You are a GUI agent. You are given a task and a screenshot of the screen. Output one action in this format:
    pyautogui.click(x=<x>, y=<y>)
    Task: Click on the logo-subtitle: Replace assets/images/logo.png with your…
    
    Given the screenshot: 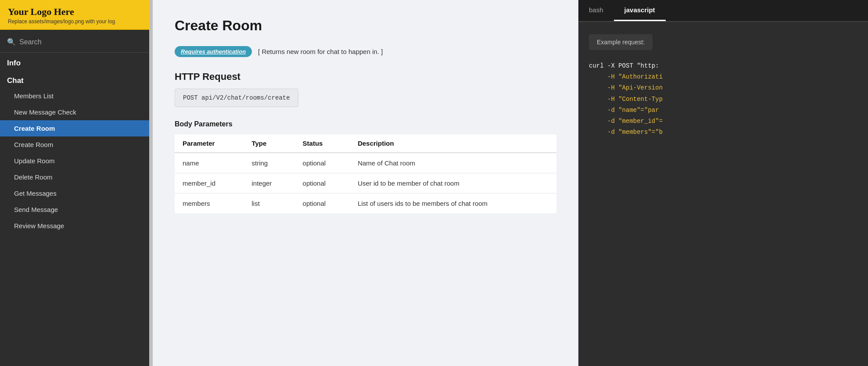 What is the action you would take?
    pyautogui.click(x=75, y=22)
    